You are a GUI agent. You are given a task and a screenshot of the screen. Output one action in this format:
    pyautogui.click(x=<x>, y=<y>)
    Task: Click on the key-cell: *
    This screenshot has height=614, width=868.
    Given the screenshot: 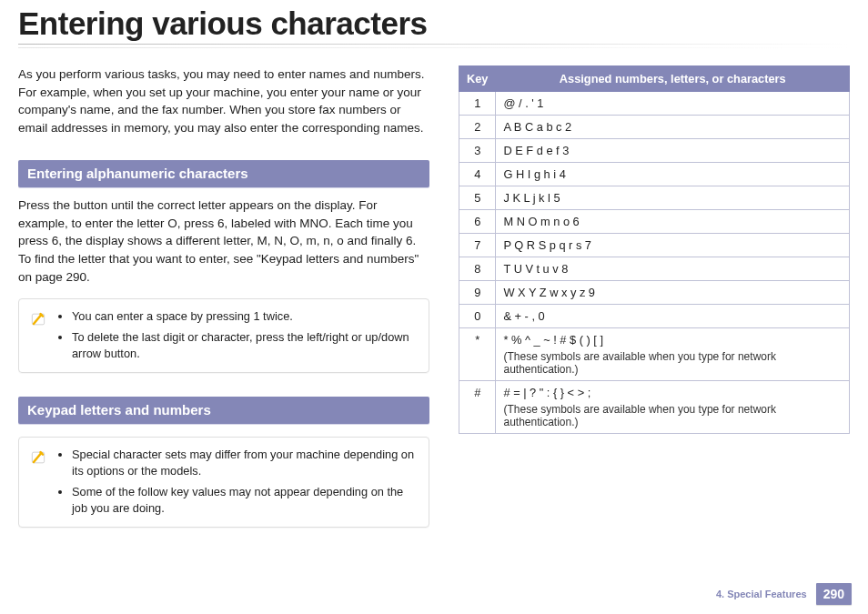 What is the action you would take?
    pyautogui.click(x=478, y=355)
    